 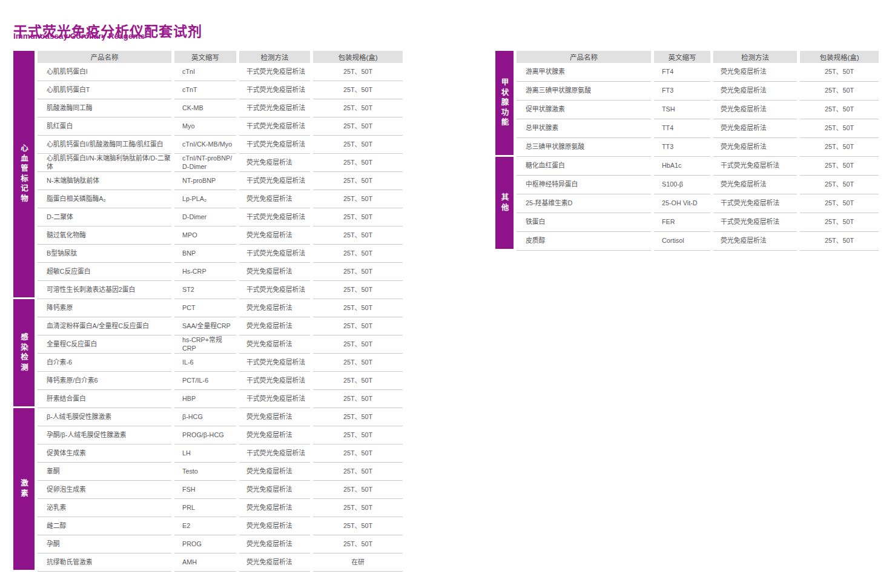 I want to click on cell-product-name: 游离三碘甲状腺原氨酸, so click(x=584, y=91).